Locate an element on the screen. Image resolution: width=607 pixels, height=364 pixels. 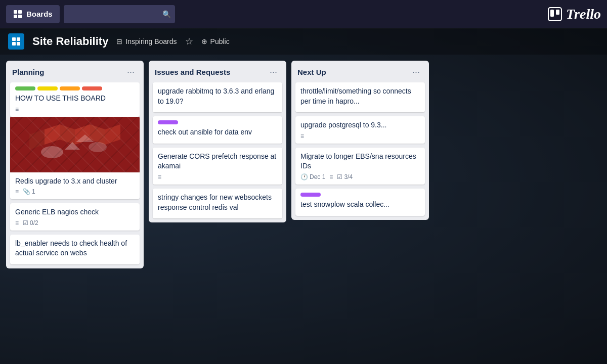
card-labels-ansible is located at coordinates (218, 122).